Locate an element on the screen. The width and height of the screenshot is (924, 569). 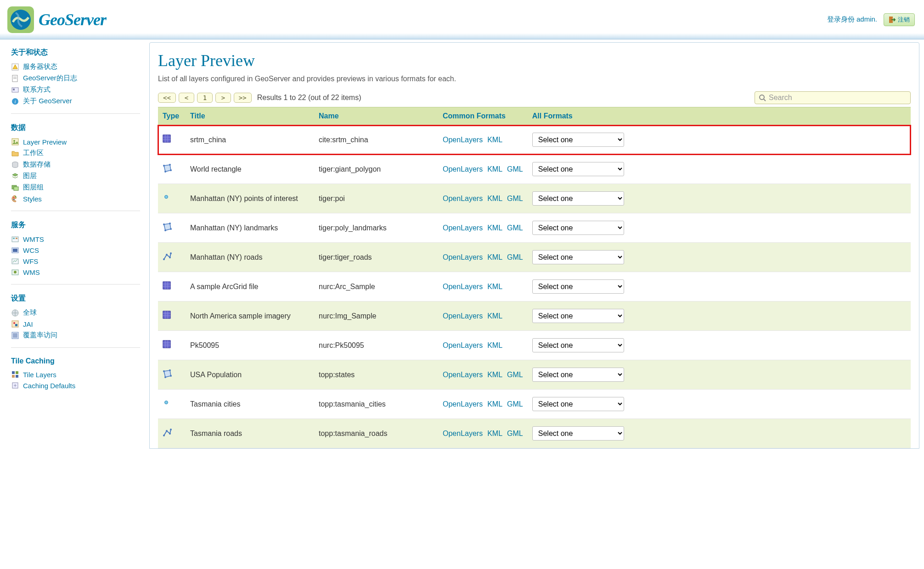
sidebar-item-label: Caching Defaults is located at coordinates (49, 385).